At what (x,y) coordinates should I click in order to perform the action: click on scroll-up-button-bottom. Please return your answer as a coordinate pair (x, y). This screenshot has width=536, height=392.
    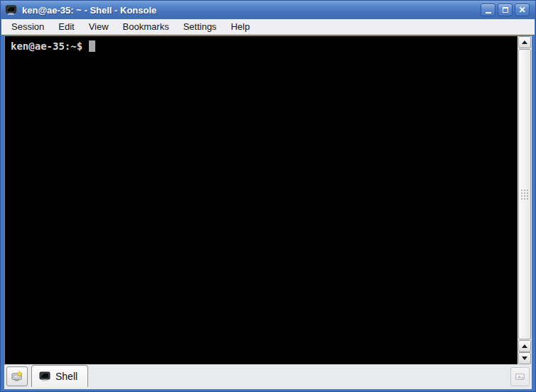
    Looking at the image, I should click on (525, 347).